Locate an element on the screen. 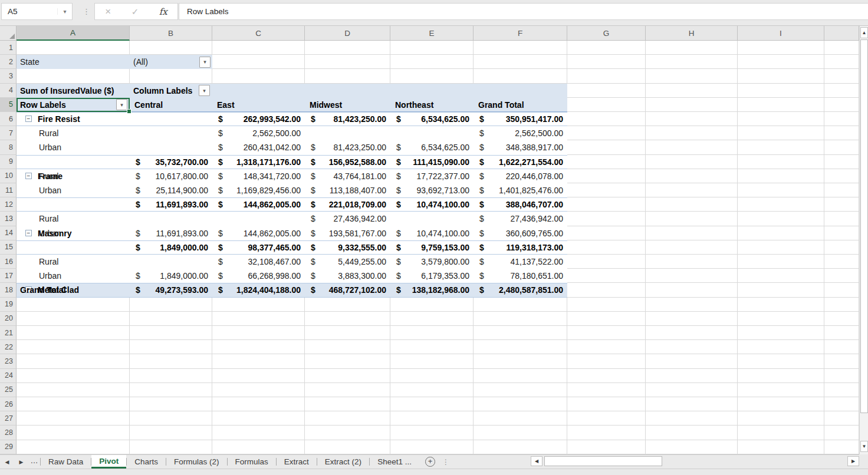 This screenshot has width=868, height=475. cell-C18: $1,824,404,188.00 is located at coordinates (258, 290).